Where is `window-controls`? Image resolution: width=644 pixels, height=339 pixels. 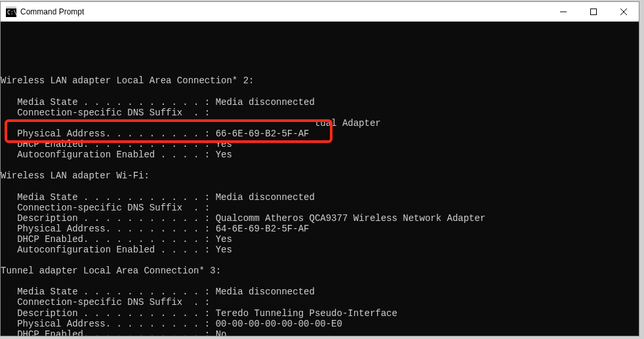
window-controls is located at coordinates (594, 12).